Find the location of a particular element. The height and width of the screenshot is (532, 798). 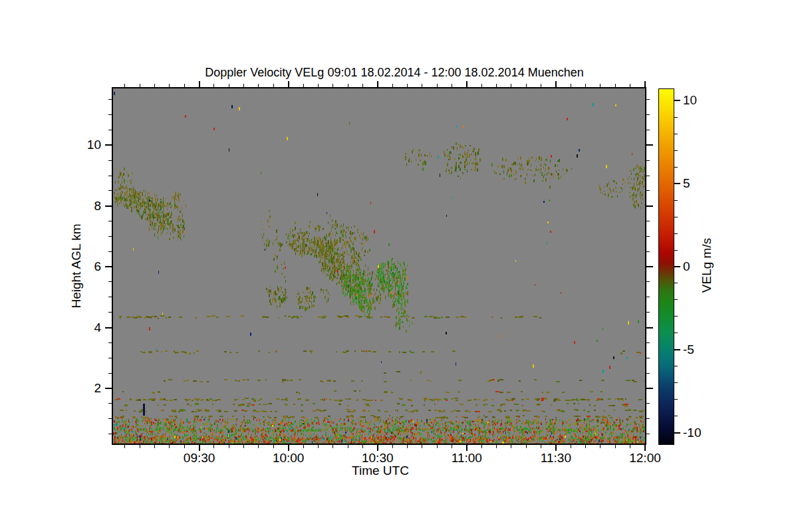

colorbar-gradient is located at coordinates (666, 267).